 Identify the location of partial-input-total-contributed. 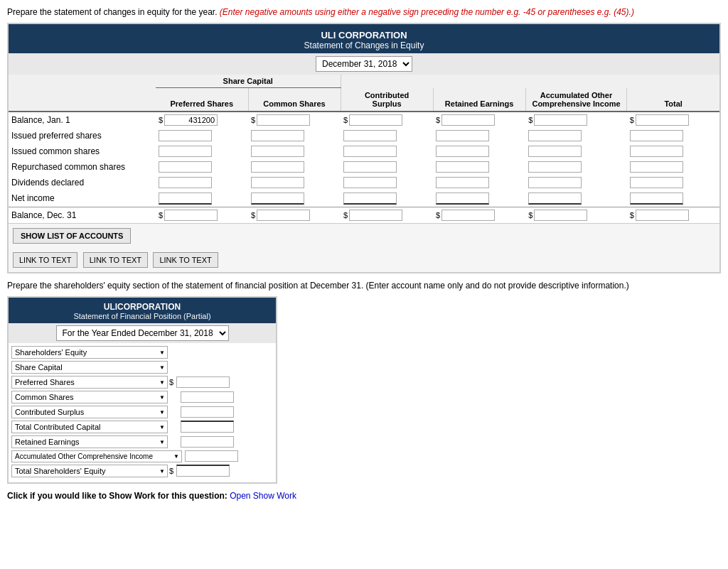
(208, 426).